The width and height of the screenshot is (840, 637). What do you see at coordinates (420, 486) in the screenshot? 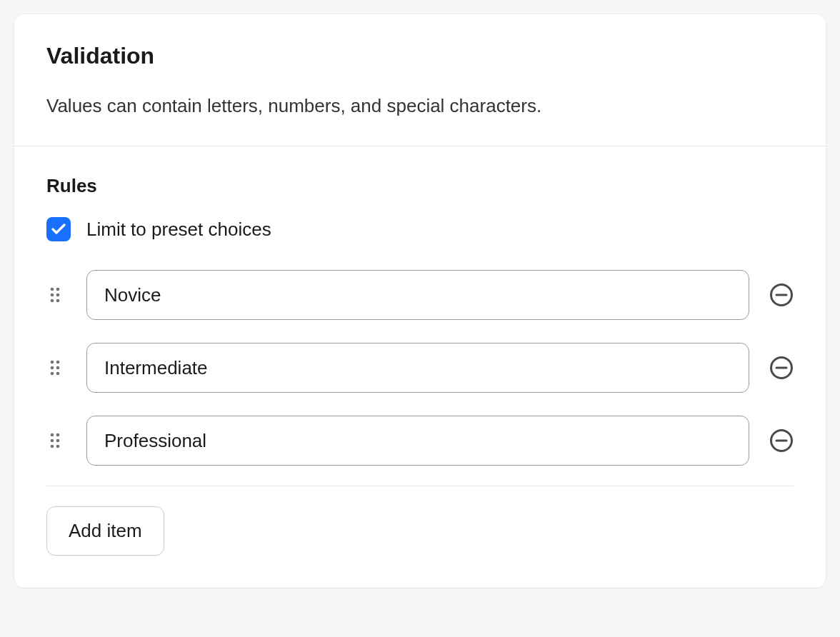
I see `choices-bottom-divider` at bounding box center [420, 486].